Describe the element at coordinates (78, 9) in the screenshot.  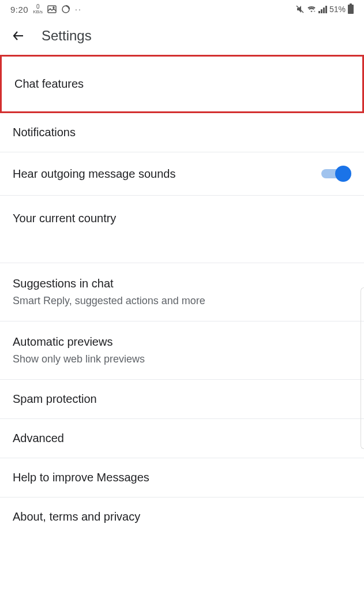
I see `more-indicator: ··` at that location.